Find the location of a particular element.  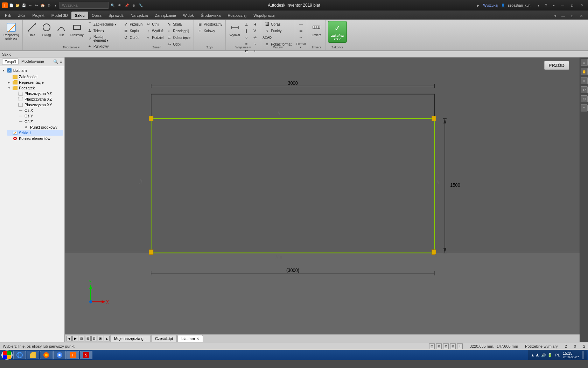

tree-item-zaleznosci: Zależności is located at coordinates (35, 77).